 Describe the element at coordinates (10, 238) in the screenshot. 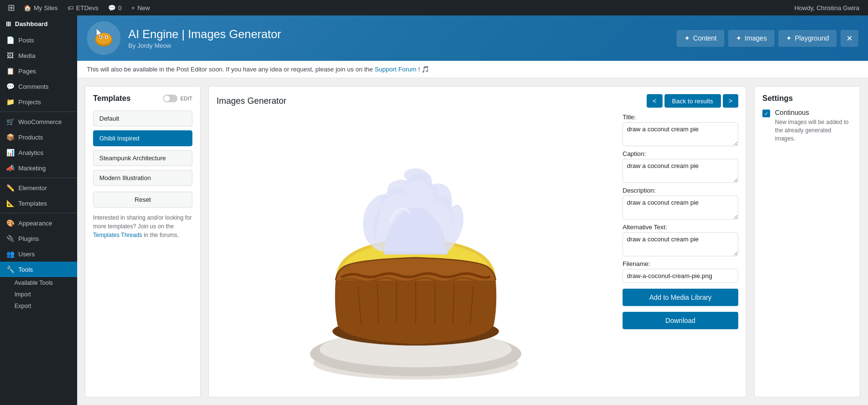

I see `plugins-icon: 🔌` at that location.